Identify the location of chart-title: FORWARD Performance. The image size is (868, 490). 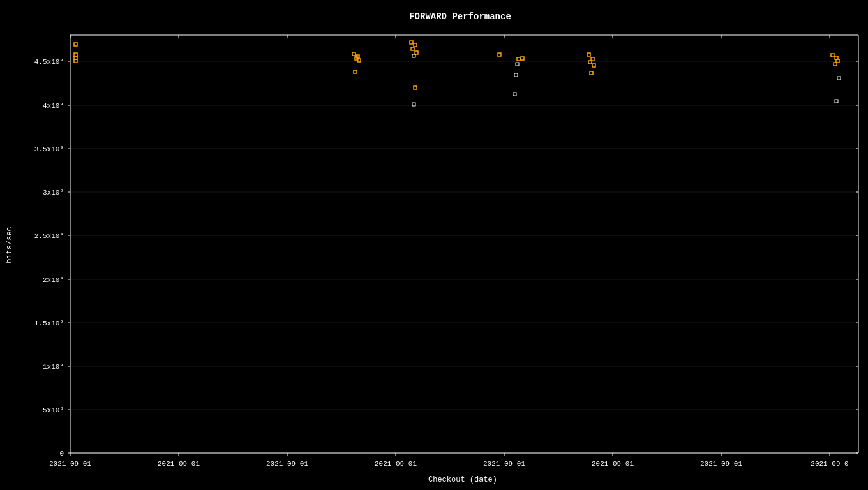
(460, 17).